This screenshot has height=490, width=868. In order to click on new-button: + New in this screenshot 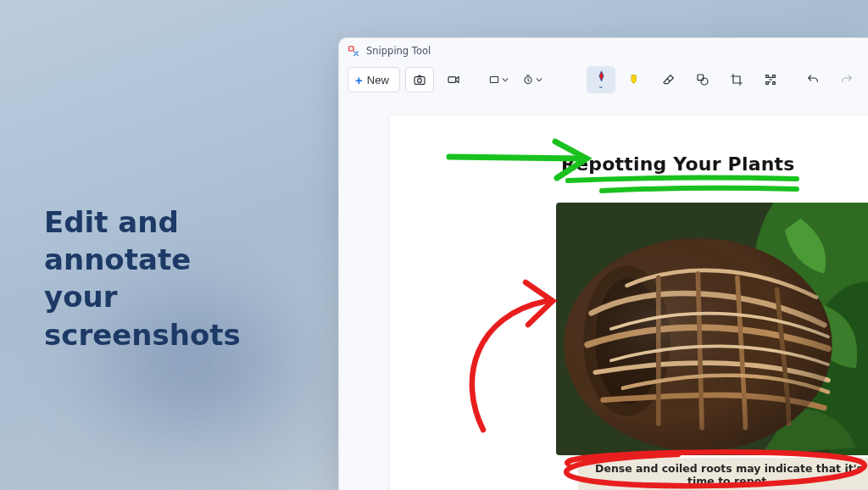, I will do `click(374, 80)`.